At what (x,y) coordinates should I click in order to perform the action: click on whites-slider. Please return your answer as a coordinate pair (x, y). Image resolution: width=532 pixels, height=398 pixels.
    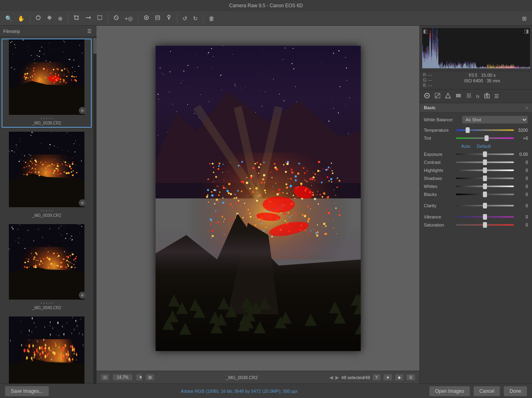
    Looking at the image, I should click on (485, 186).